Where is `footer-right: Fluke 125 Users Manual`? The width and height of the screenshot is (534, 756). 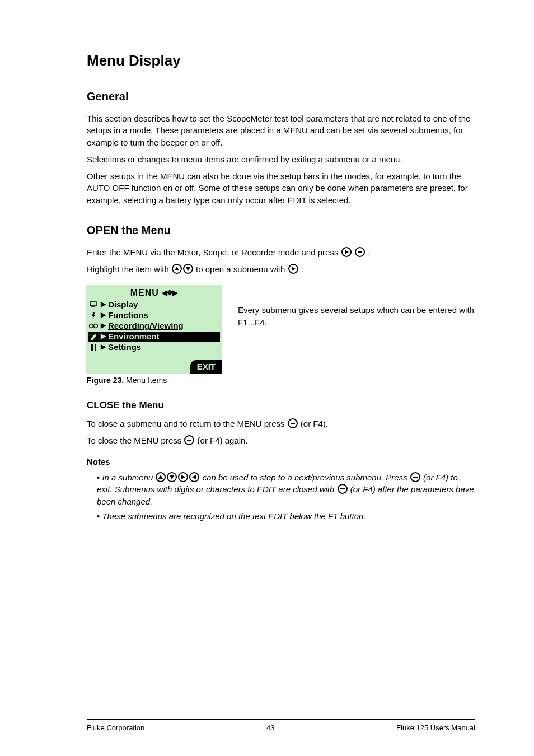 footer-right: Fluke 125 Users Manual is located at coordinates (435, 728).